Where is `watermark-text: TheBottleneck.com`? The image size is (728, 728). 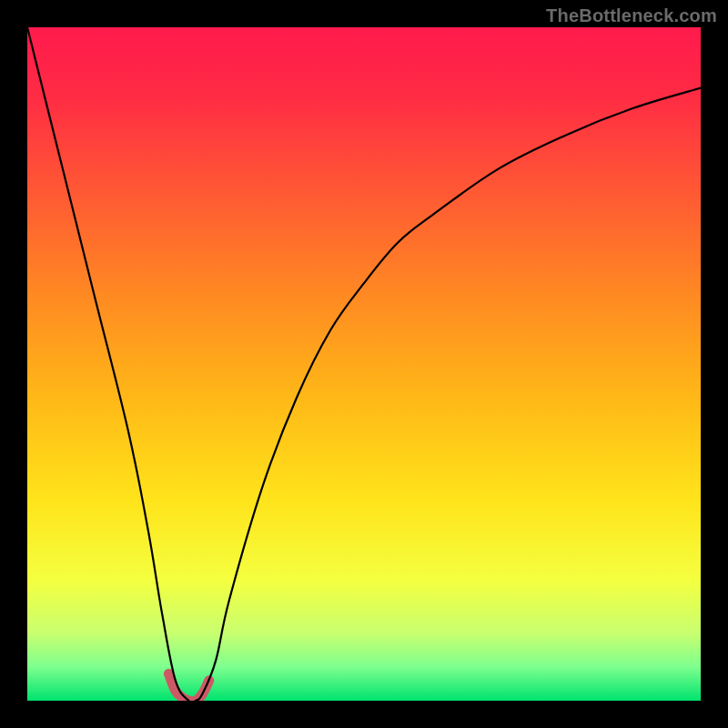
watermark-text: TheBottleneck.com is located at coordinates (632, 16).